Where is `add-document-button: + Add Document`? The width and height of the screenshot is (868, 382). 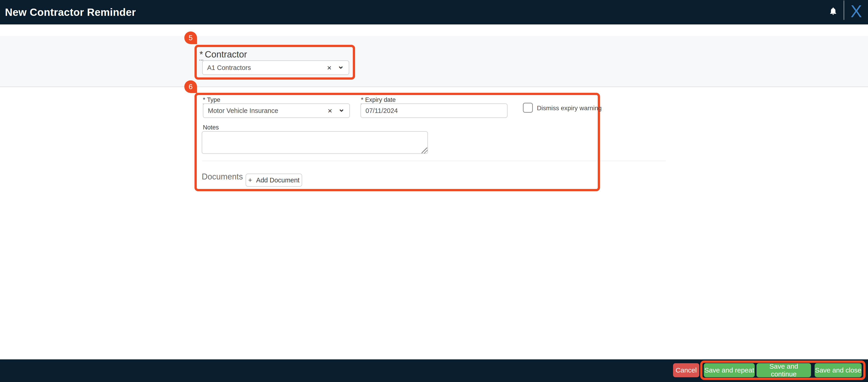
add-document-button: + Add Document is located at coordinates (274, 180).